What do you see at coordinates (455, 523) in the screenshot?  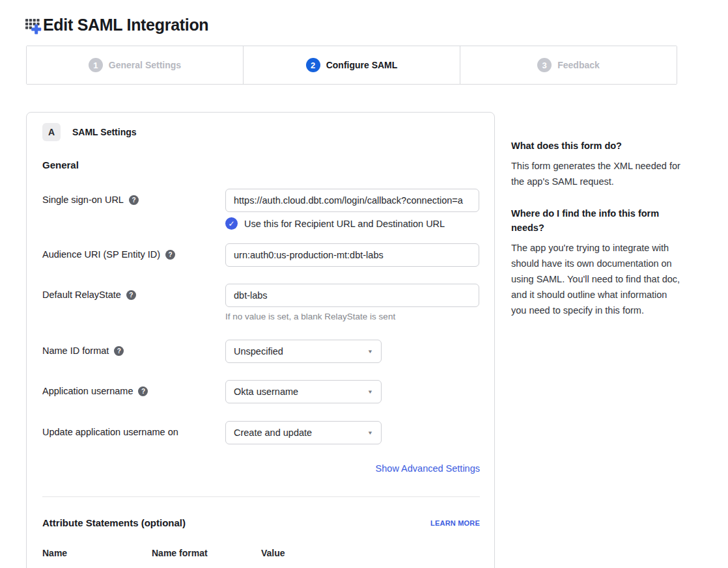 I see `learn-more-link: LEARN MORE` at bounding box center [455, 523].